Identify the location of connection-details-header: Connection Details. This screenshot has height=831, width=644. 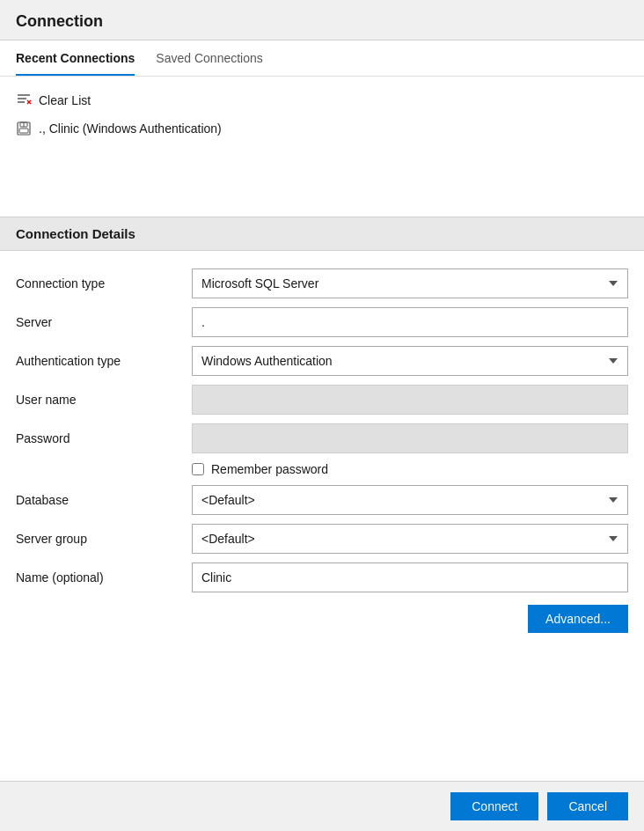
(322, 234).